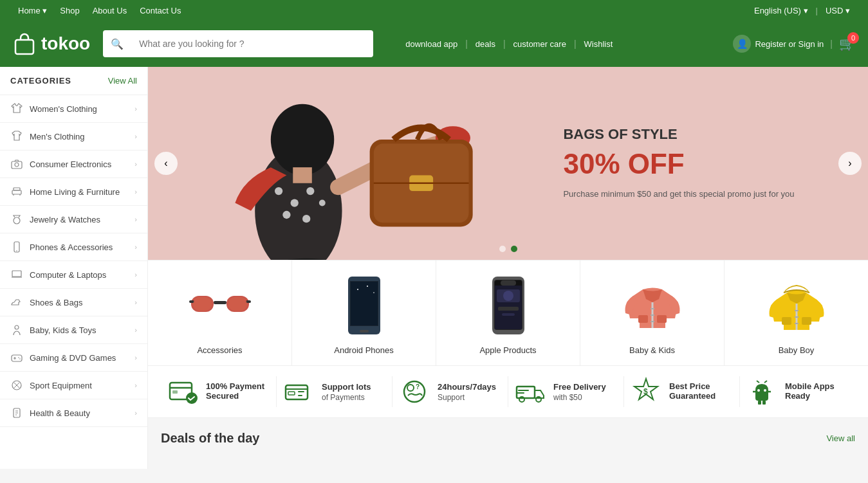 This screenshot has height=483, width=868. Describe the element at coordinates (781, 10) in the screenshot. I see `language-selector: English (US) ▾` at that location.